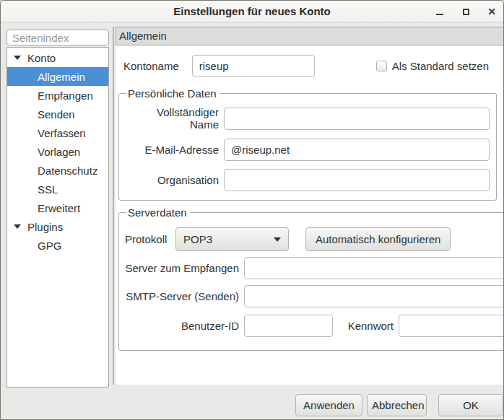 This screenshot has width=504, height=420. Describe the element at coordinates (440, 66) in the screenshot. I see `set-default-label: Als Standard setzen` at that location.